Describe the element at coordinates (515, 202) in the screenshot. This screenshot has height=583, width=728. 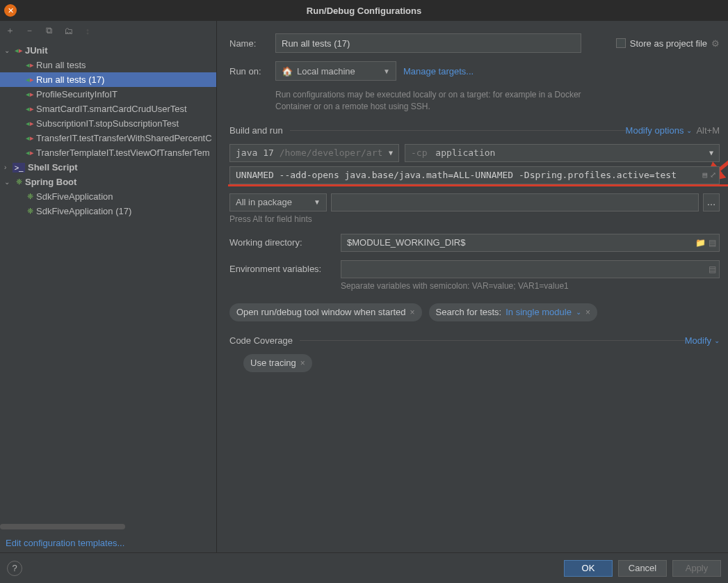
I see `package-input` at that location.